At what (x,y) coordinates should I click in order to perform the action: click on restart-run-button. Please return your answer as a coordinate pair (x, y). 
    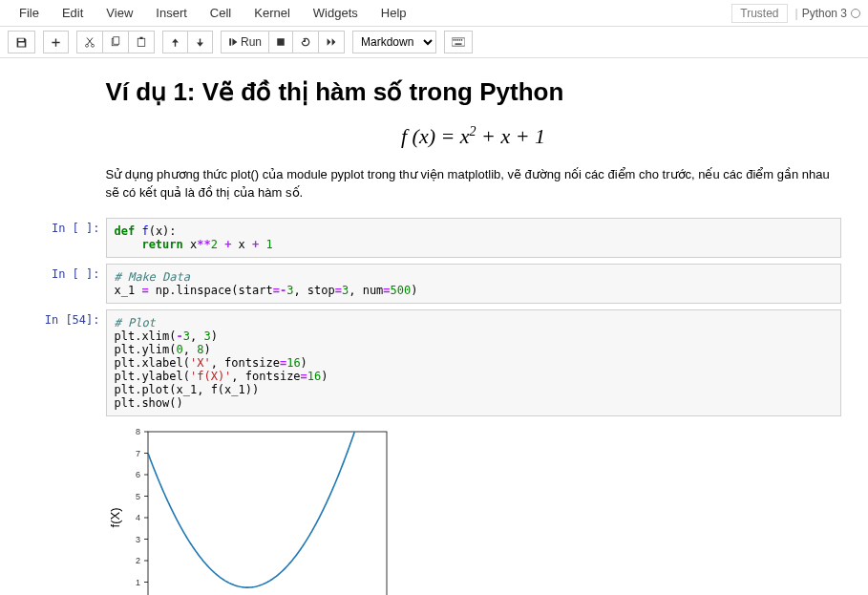
    Looking at the image, I should click on (332, 42).